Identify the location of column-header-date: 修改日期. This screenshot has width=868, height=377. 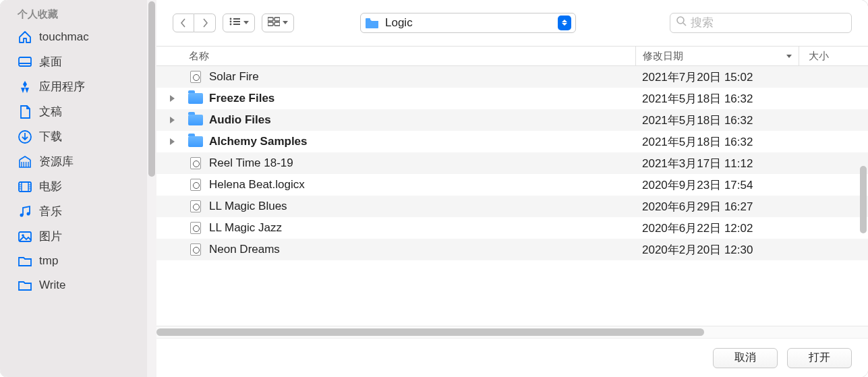
(717, 56).